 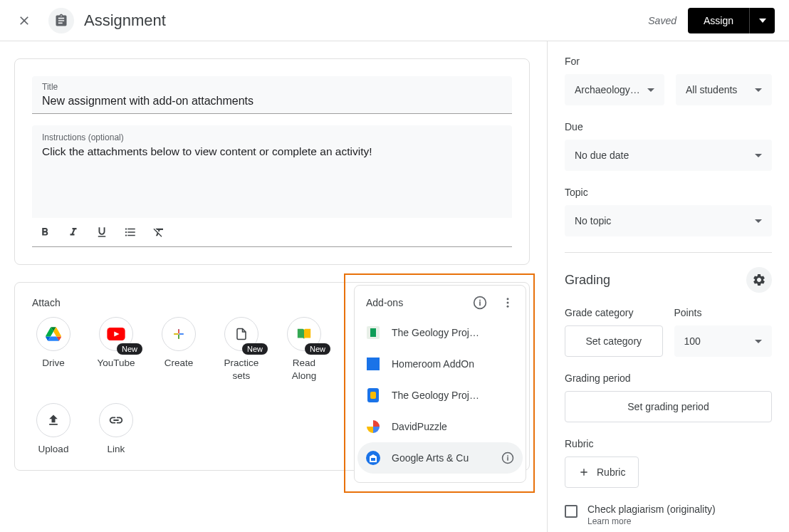 What do you see at coordinates (304, 349) in the screenshot?
I see `attach-read-along: New Read Along` at bounding box center [304, 349].